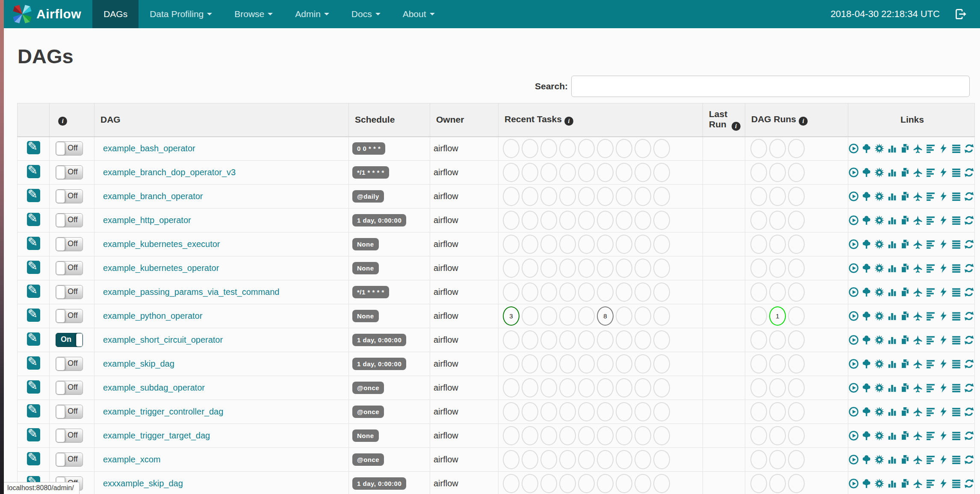 The image size is (980, 494). What do you see at coordinates (143, 483) in the screenshot?
I see `dag-name-link: exxxample_skip_dag` at bounding box center [143, 483].